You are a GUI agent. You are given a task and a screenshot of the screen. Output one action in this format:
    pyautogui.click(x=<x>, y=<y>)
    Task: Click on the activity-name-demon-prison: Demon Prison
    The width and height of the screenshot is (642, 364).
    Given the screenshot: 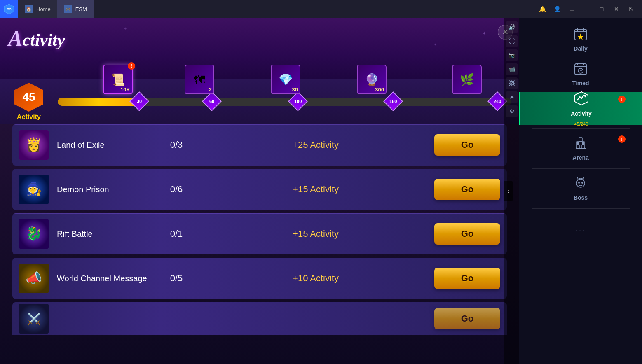 What is the action you would take?
    pyautogui.click(x=102, y=189)
    